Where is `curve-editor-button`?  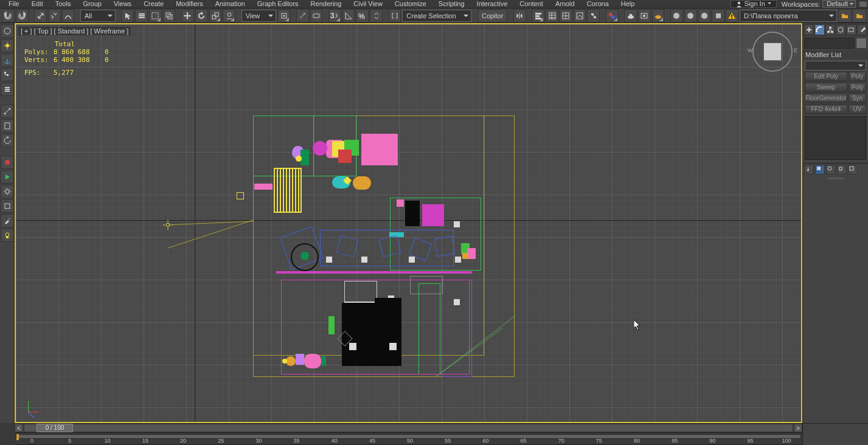 curve-editor-button is located at coordinates (580, 16).